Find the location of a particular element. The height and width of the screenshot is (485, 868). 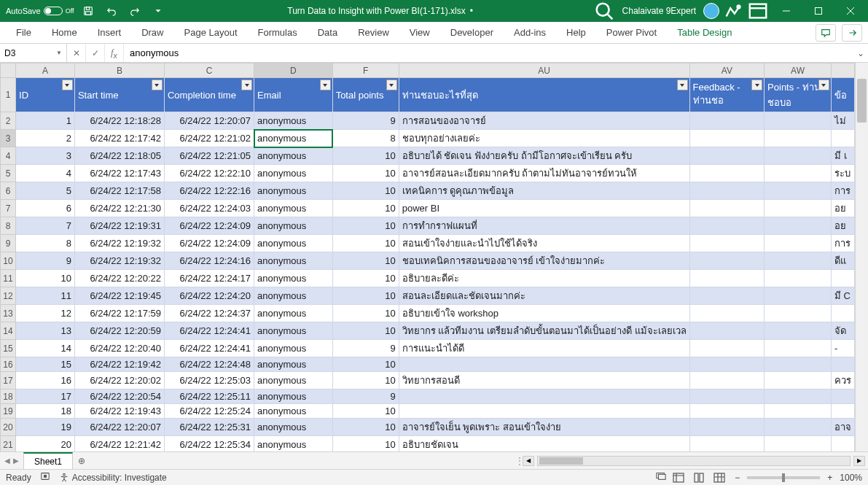

cell: 6/24/22 12:17:59 is located at coordinates (120, 314).